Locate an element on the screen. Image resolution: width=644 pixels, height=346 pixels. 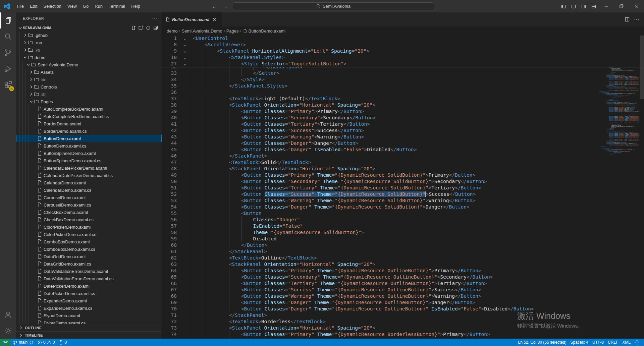
menu-help: Help is located at coordinates (136, 6).